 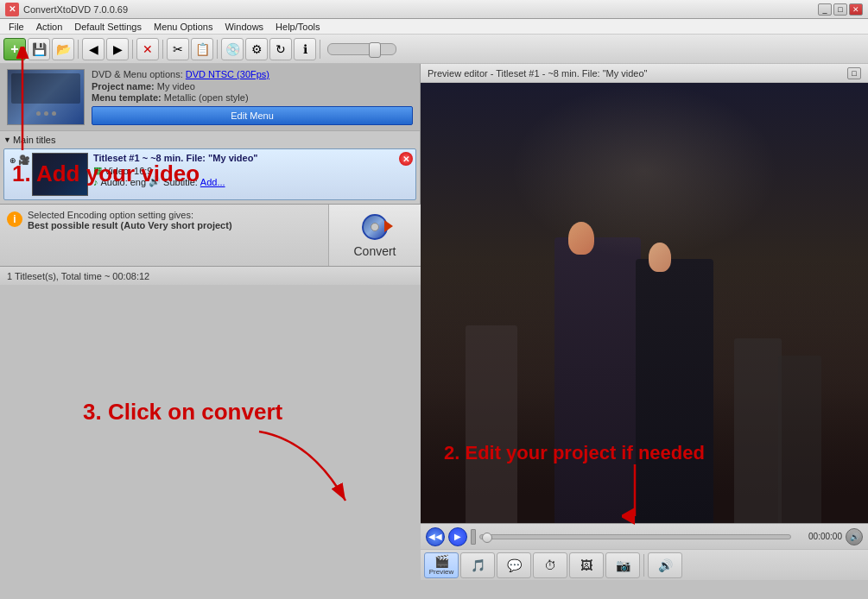 What do you see at coordinates (78, 276) in the screenshot?
I see `status-bar-text: 1 Titleset(s), Total time ~ 00:08:12` at bounding box center [78, 276].